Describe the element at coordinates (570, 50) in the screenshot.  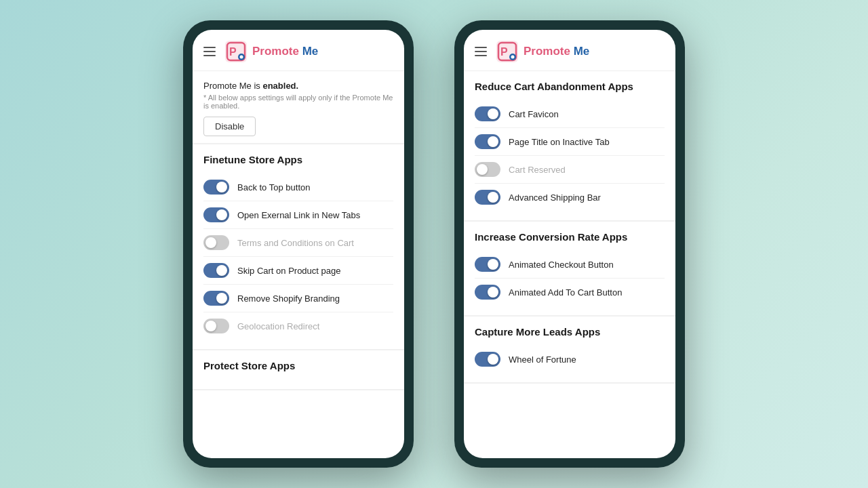
I see `header-right: P Promote Me` at that location.